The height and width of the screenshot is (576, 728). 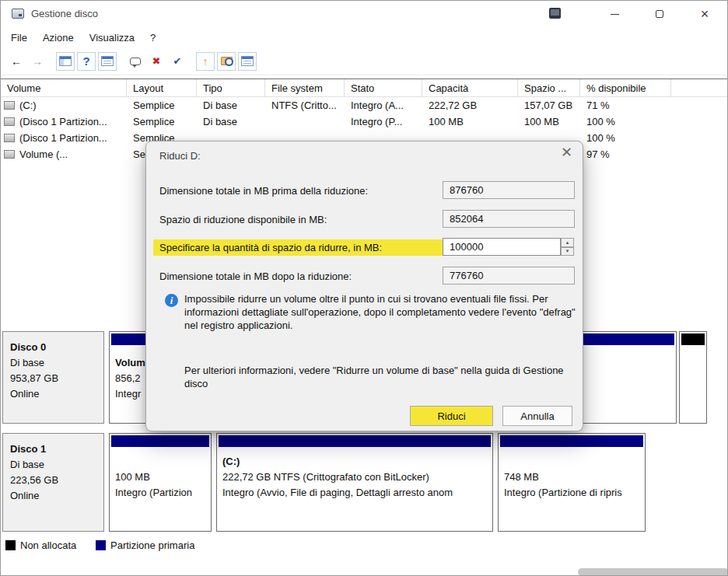 What do you see at coordinates (57, 465) in the screenshot?
I see `disk-type: Di base` at bounding box center [57, 465].